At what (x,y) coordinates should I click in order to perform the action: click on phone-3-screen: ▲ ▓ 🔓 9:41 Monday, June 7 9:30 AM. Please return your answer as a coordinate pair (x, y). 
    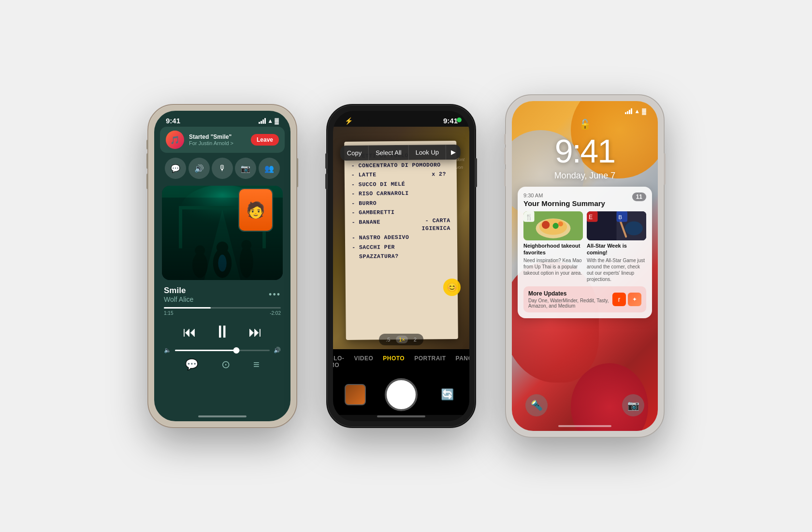
    Looking at the image, I should click on (585, 266).